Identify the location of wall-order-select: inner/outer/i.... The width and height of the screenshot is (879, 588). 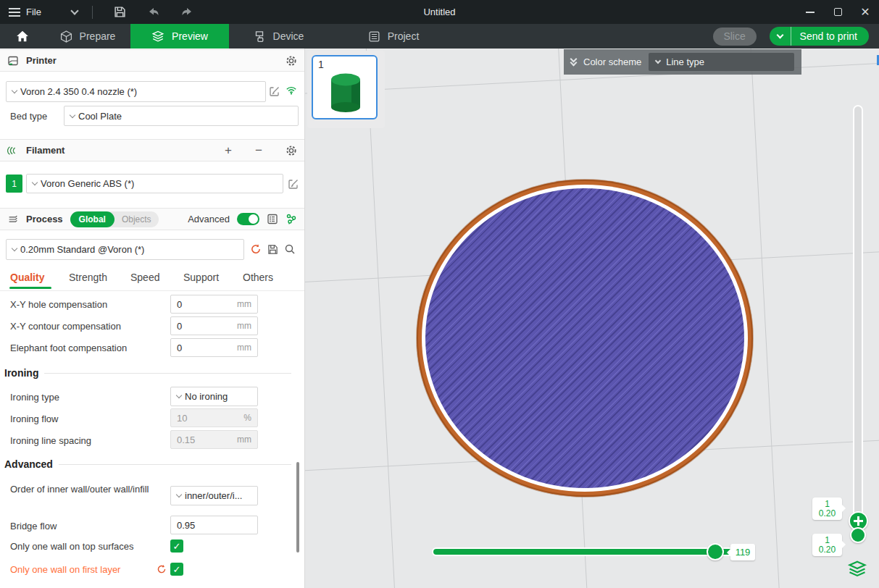
(214, 495).